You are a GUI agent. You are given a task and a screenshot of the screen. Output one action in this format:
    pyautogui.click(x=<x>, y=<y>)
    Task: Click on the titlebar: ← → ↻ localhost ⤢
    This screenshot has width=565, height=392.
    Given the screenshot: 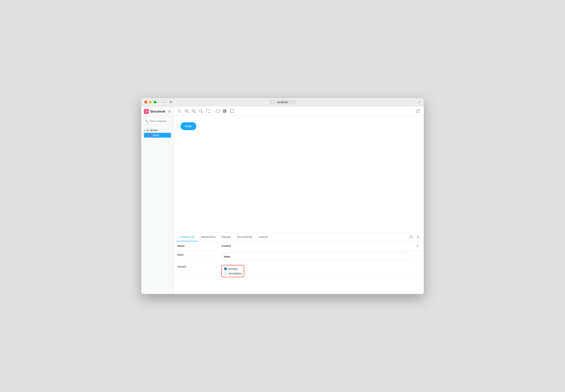 What is the action you would take?
    pyautogui.click(x=283, y=102)
    